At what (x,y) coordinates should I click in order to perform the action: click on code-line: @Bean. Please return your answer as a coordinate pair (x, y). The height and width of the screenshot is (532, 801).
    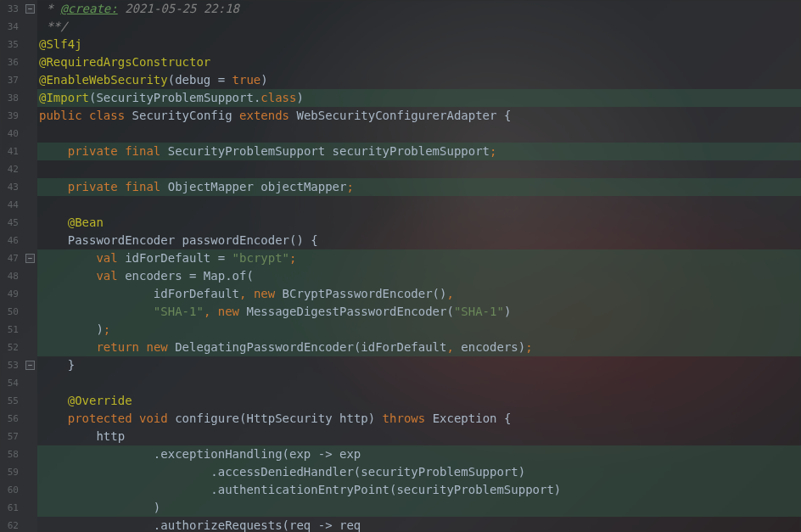
    Looking at the image, I should click on (419, 222).